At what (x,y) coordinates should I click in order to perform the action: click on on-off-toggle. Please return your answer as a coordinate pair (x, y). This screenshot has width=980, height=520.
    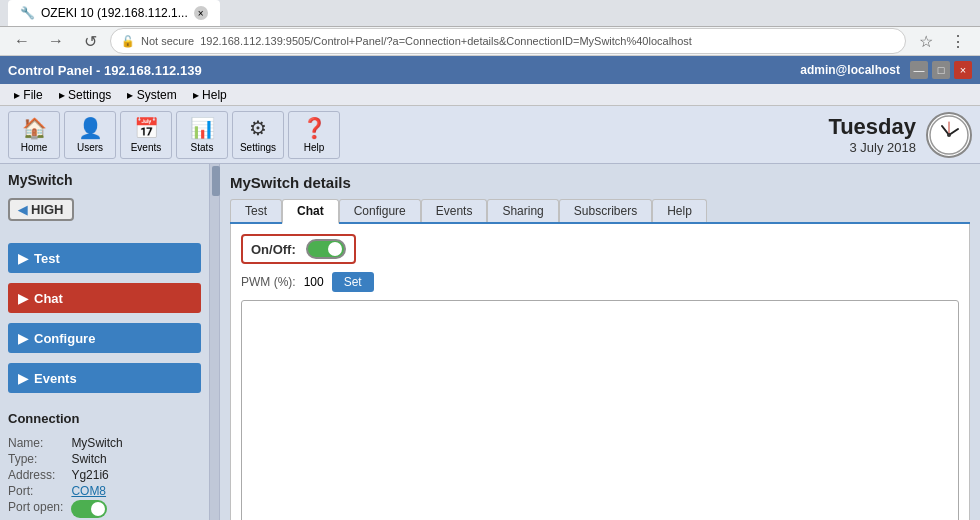
    Looking at the image, I should click on (326, 249).